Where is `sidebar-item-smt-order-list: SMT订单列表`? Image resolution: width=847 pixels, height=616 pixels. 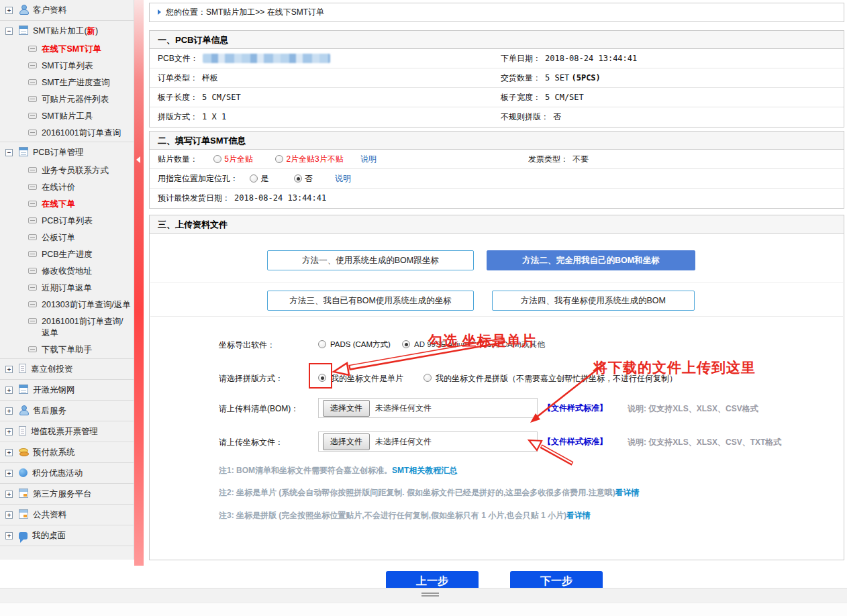 sidebar-item-smt-order-list: SMT订单列表 is located at coordinates (67, 66).